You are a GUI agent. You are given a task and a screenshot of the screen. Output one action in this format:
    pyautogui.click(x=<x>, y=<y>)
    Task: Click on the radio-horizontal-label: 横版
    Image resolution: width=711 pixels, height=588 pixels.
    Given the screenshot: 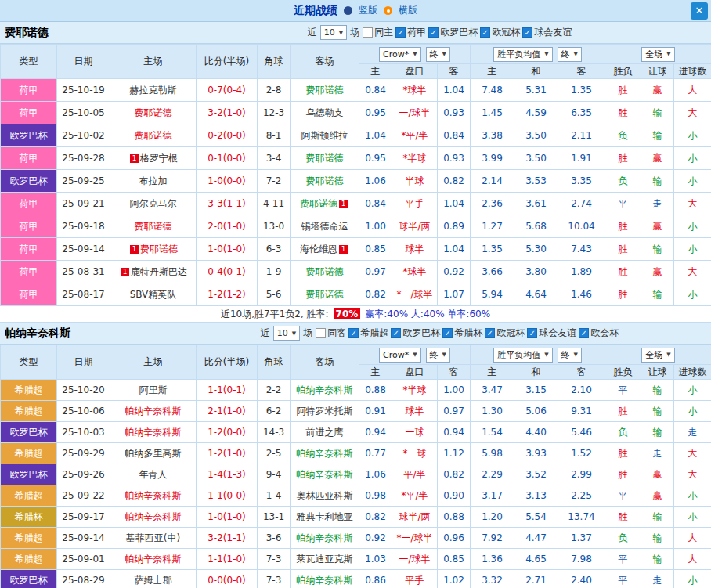 What is the action you would take?
    pyautogui.click(x=408, y=11)
    